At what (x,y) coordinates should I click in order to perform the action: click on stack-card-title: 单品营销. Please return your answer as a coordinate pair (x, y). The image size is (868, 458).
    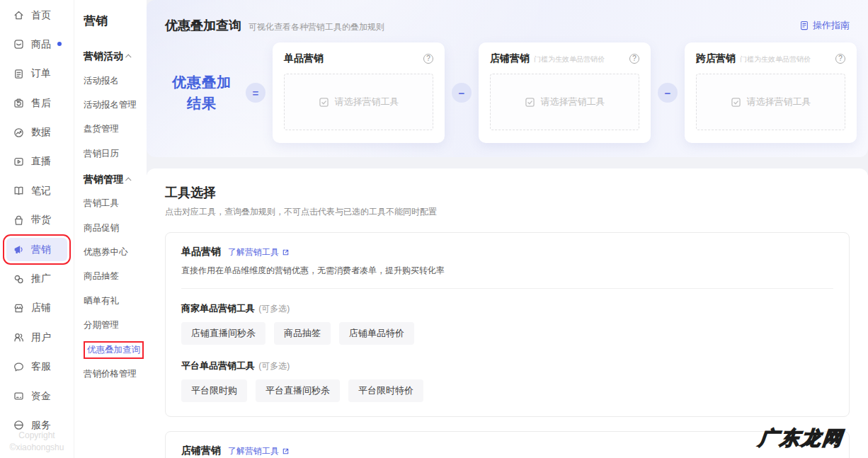
    Looking at the image, I should click on (304, 59).